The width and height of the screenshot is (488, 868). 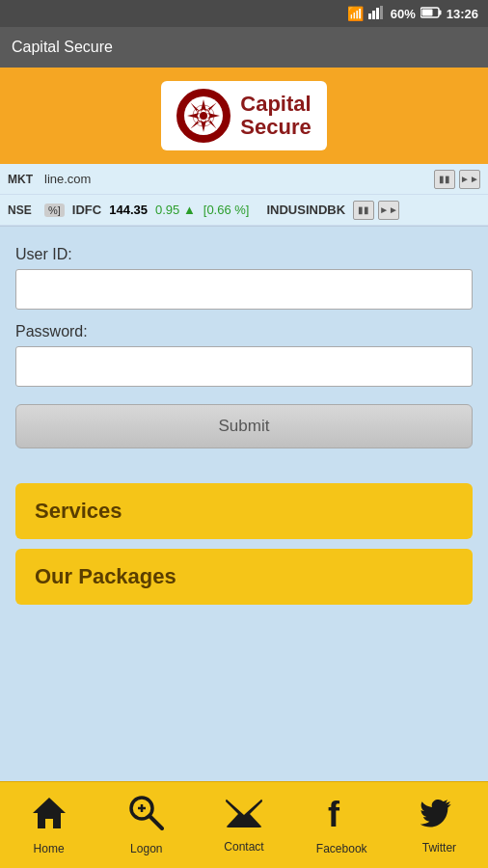 I want to click on logo-text: Capital Secure, so click(x=276, y=116).